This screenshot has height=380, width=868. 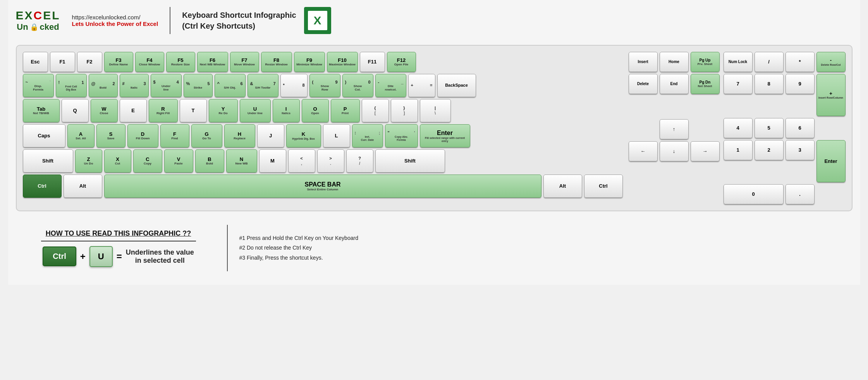 I want to click on key-k: K Hyprlink Dlg. Box, so click(x=304, y=136).